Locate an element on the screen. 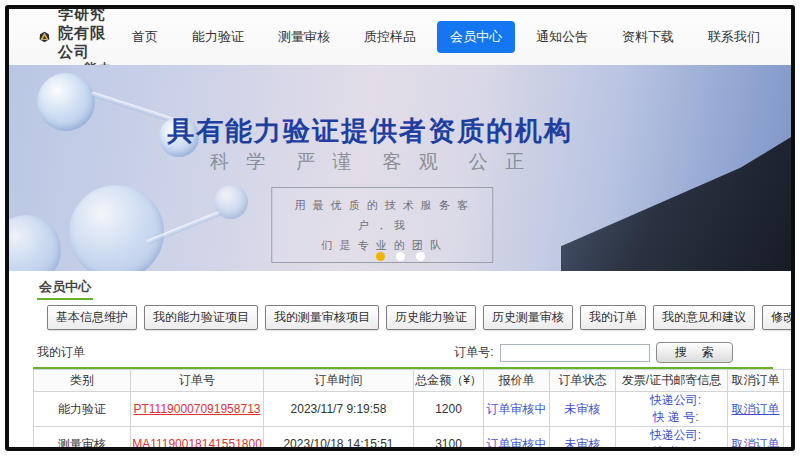  orders-section-title: 我的订单 is located at coordinates (61, 352).